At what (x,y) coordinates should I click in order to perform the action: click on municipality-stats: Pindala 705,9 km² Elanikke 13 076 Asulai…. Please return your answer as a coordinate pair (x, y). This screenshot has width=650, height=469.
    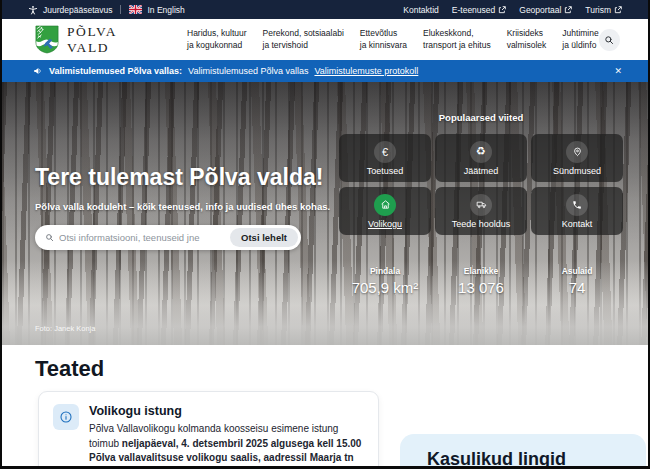
    Looking at the image, I should click on (481, 281).